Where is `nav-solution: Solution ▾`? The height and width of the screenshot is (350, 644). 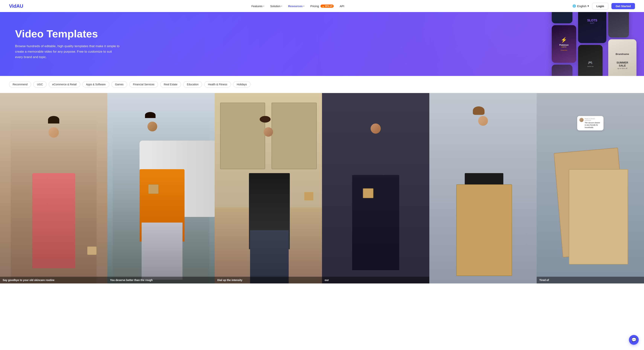 nav-solution: Solution ▾ is located at coordinates (276, 6).